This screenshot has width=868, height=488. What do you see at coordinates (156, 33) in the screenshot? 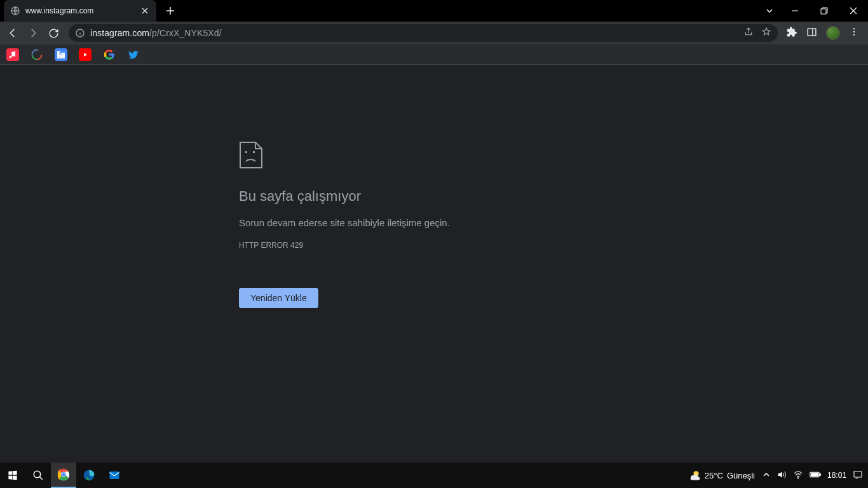
I see `url-text: instagram.com/p/CrxX_NYK5Xd/` at bounding box center [156, 33].